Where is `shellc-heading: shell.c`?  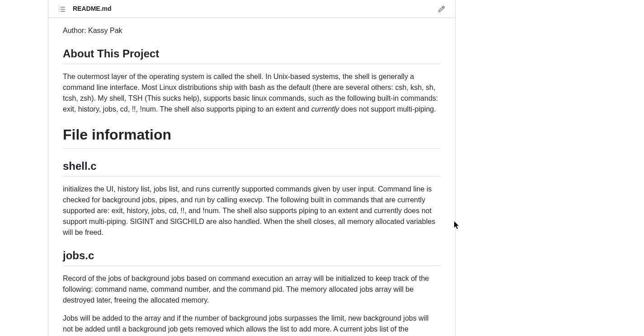 shellc-heading: shell.c is located at coordinates (252, 168).